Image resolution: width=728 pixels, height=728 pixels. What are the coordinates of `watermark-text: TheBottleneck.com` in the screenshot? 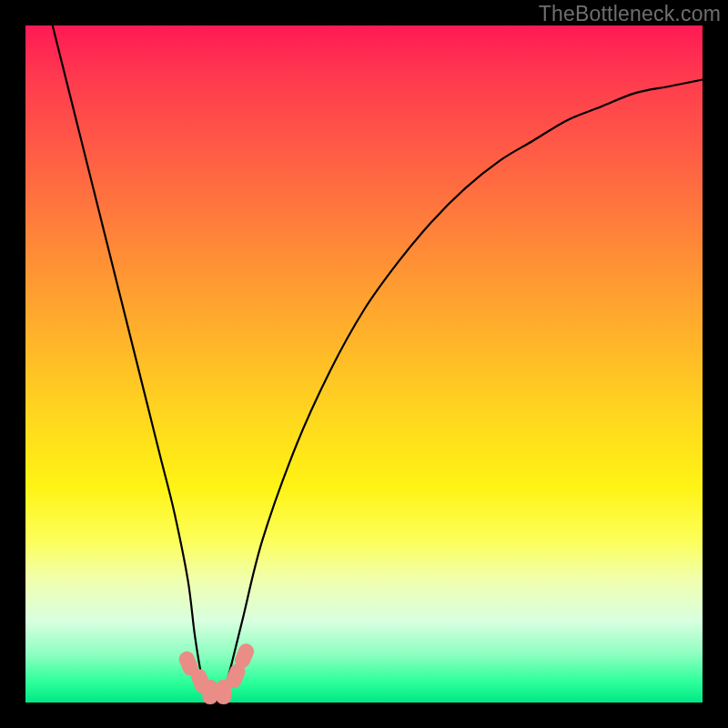 It's located at (630, 15).